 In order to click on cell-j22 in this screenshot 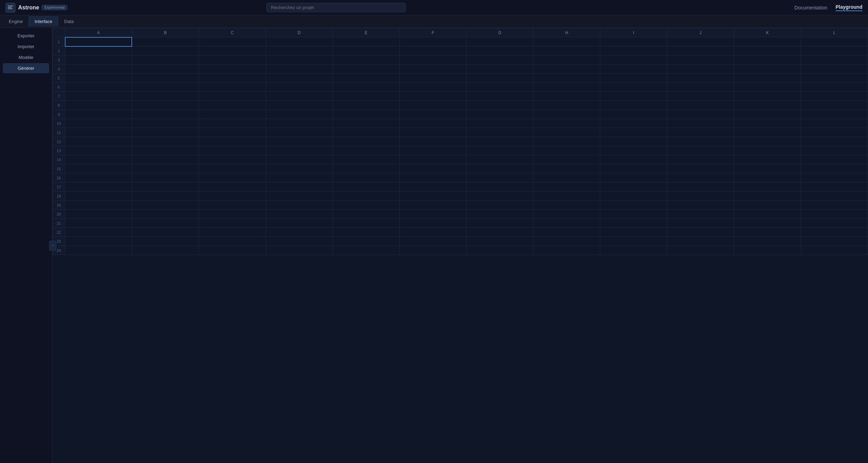, I will do `click(701, 232)`.